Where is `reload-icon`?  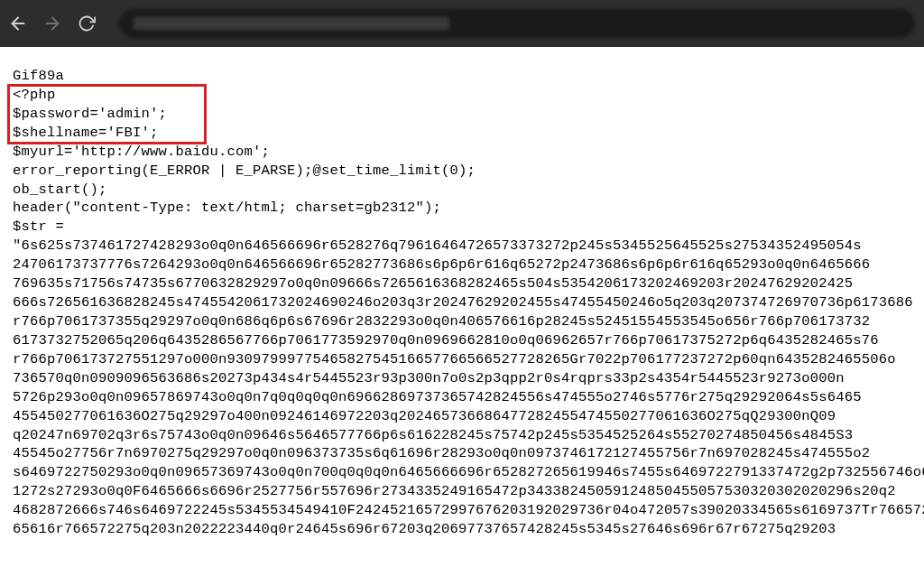
reload-icon is located at coordinates (87, 23).